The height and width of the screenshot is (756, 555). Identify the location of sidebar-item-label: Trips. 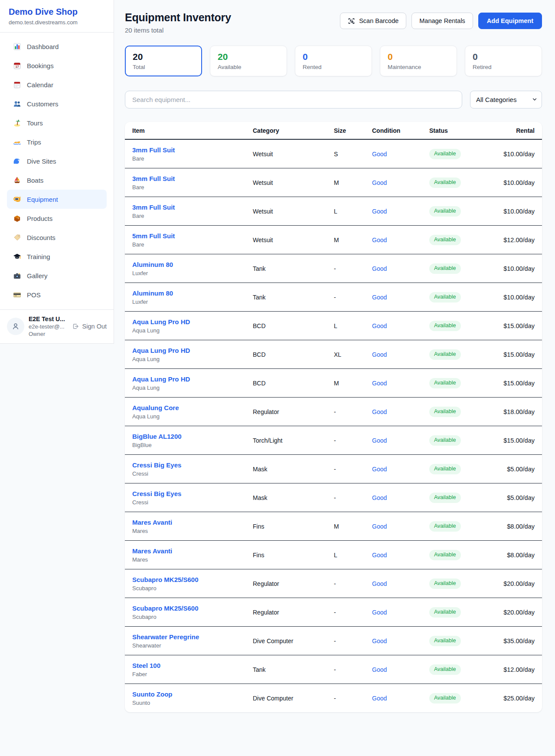
(34, 142).